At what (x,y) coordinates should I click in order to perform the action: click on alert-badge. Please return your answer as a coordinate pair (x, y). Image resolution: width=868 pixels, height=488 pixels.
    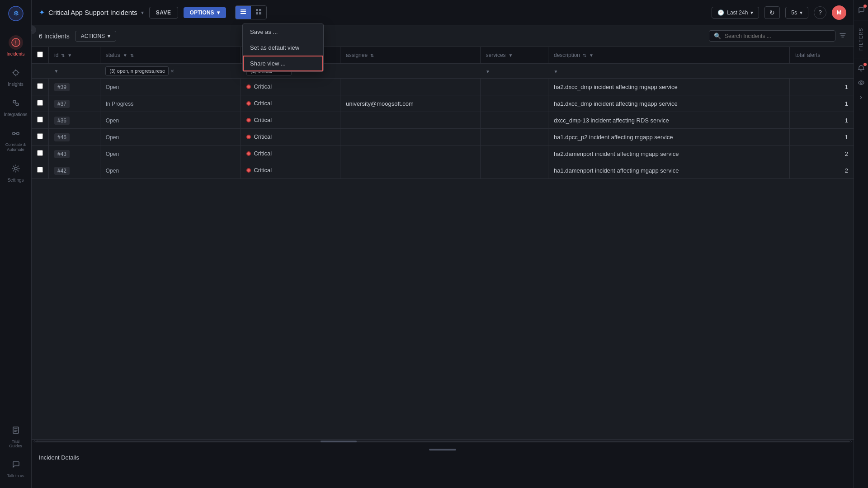
    Looking at the image, I should click on (865, 64).